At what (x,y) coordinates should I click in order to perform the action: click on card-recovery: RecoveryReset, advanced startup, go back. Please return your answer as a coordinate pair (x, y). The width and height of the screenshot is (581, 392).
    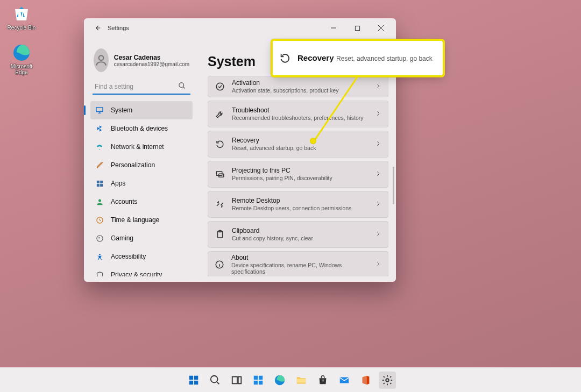
    Looking at the image, I should click on (298, 144).